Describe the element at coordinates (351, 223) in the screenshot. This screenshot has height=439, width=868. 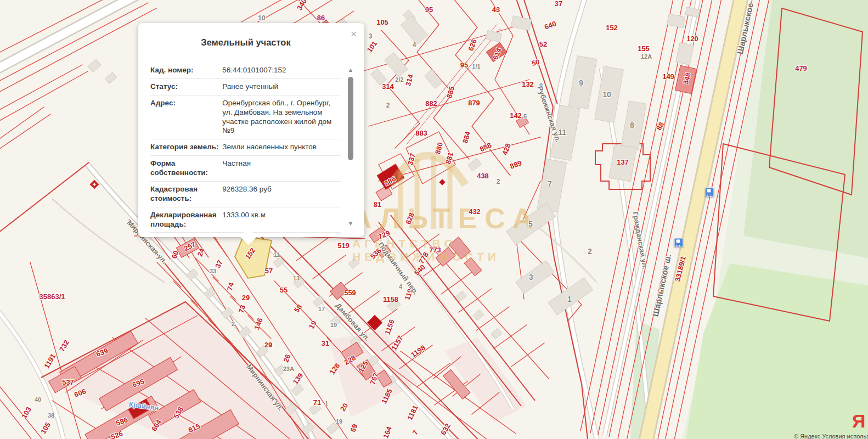
I see `scroll-down-icon: ▼` at that location.